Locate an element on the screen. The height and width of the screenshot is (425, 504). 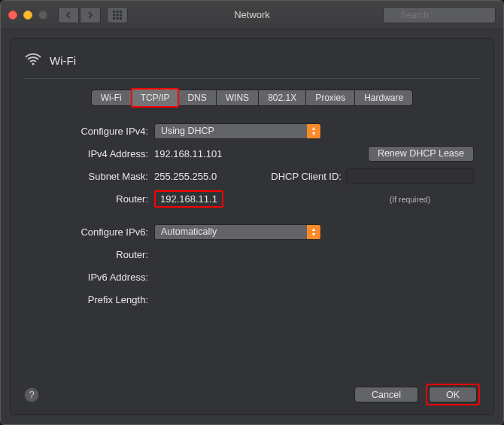
window-controls is located at coordinates (28, 15).